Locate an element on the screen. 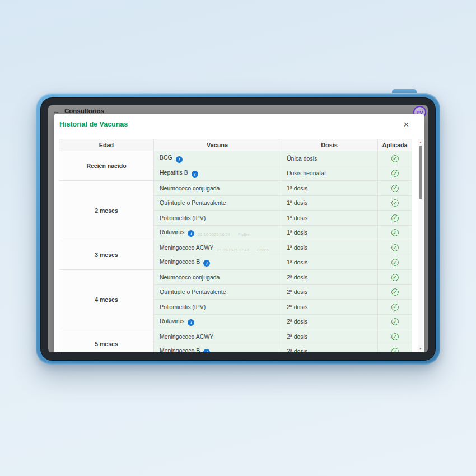  dose-cell: Única dosis is located at coordinates (329, 159).